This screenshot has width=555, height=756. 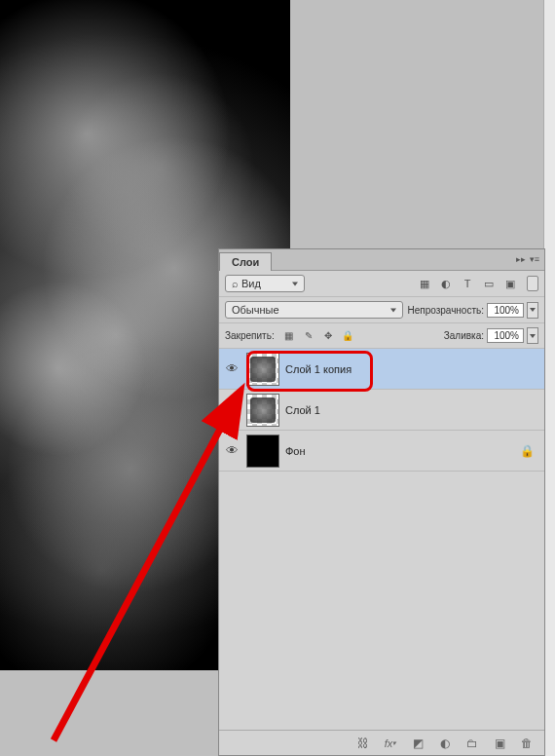 What do you see at coordinates (533, 335) in the screenshot?
I see `fill-dropdown-arrow` at bounding box center [533, 335].